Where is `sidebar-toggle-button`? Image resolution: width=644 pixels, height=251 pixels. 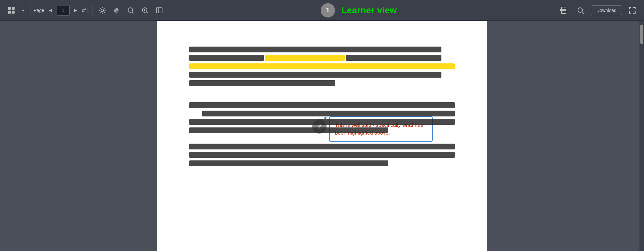 sidebar-toggle-button is located at coordinates (159, 10).